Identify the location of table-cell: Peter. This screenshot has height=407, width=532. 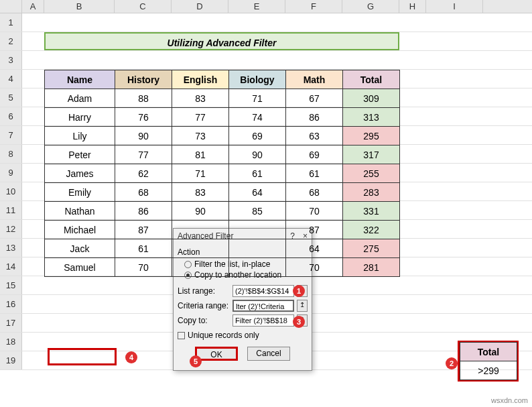
(80, 155).